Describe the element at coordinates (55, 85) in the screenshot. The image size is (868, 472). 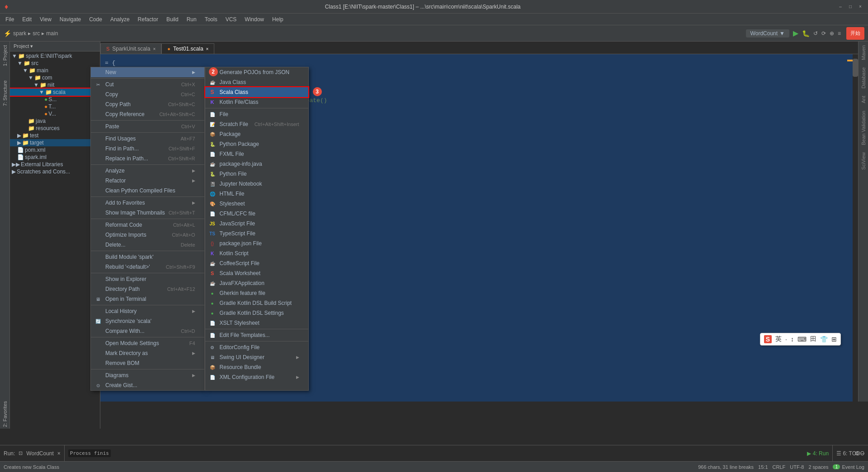
I see `tree-niit: ▼ 📁 niit` at that location.